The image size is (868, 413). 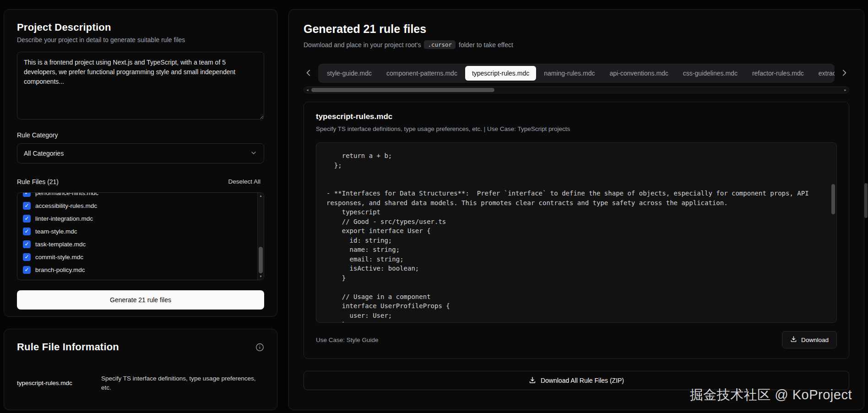 I want to click on scroll-down-arrow-icon: ▼, so click(x=261, y=277).